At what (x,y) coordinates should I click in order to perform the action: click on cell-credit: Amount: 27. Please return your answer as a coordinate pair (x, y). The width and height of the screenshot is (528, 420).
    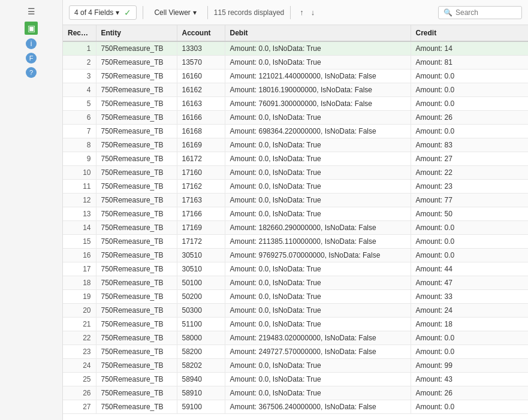
    Looking at the image, I should click on (469, 159).